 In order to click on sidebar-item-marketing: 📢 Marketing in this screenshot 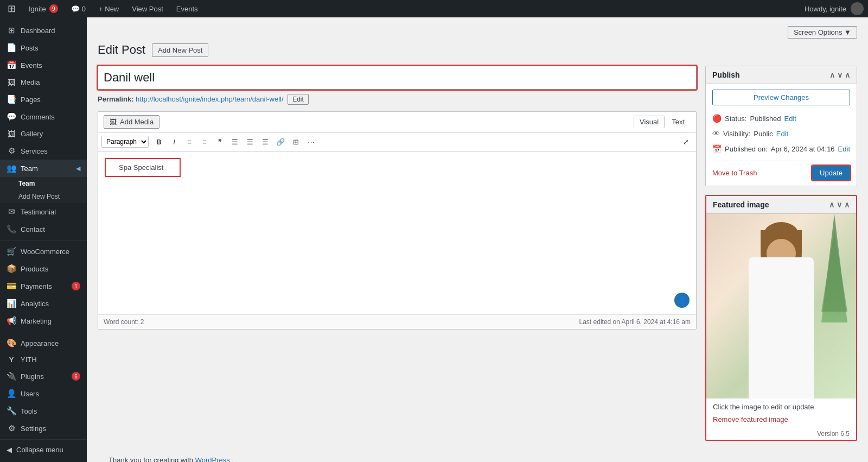, I will do `click(43, 321)`.